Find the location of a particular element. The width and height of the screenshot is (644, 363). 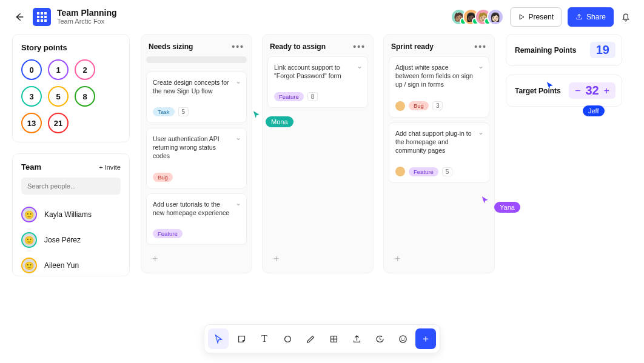

team-panel: Team + Invite 🙂Kayla Williams🙂Jose Pérez… is located at coordinates (71, 215).